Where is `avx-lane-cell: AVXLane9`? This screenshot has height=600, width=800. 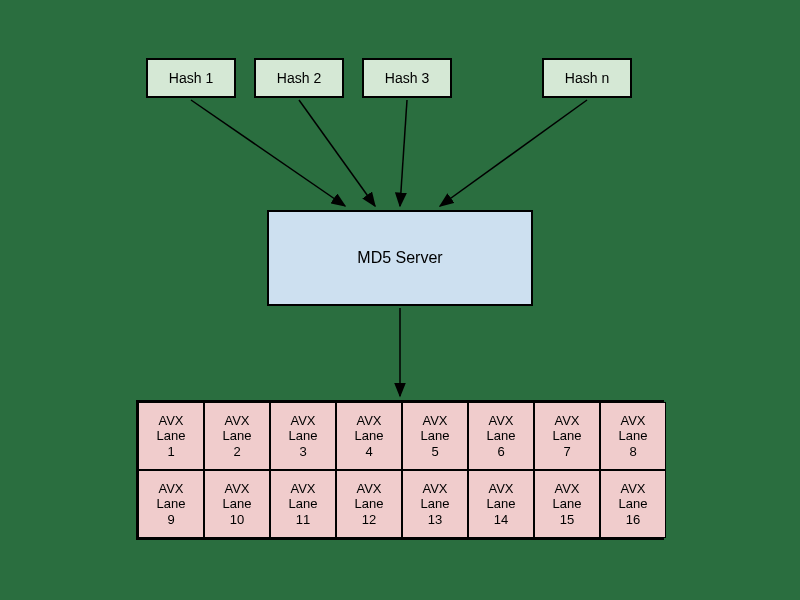 avx-lane-cell: AVXLane9 is located at coordinates (171, 504).